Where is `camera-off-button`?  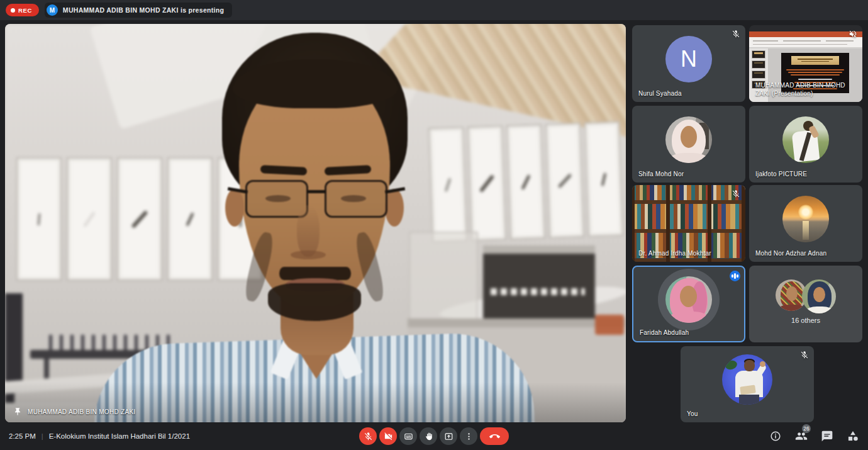
camera-off-button is located at coordinates (388, 436).